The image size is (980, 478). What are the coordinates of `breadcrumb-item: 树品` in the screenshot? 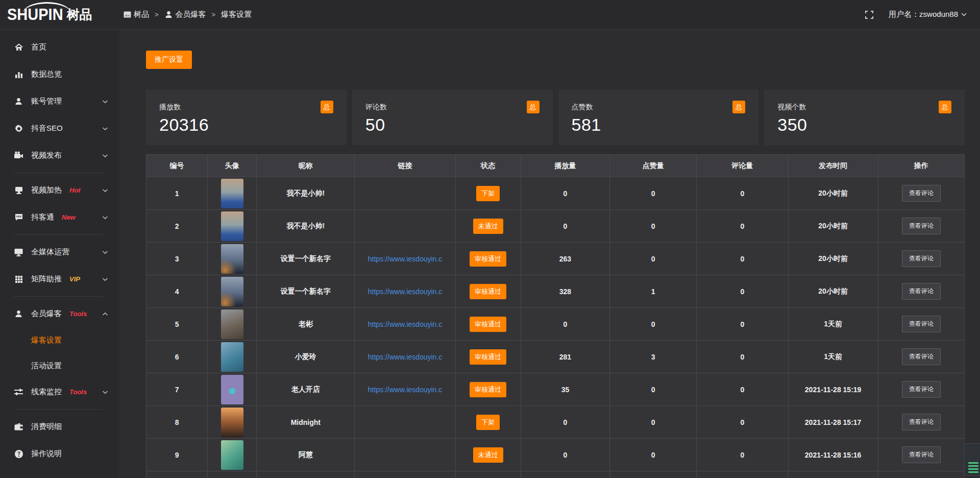 It's located at (136, 14).